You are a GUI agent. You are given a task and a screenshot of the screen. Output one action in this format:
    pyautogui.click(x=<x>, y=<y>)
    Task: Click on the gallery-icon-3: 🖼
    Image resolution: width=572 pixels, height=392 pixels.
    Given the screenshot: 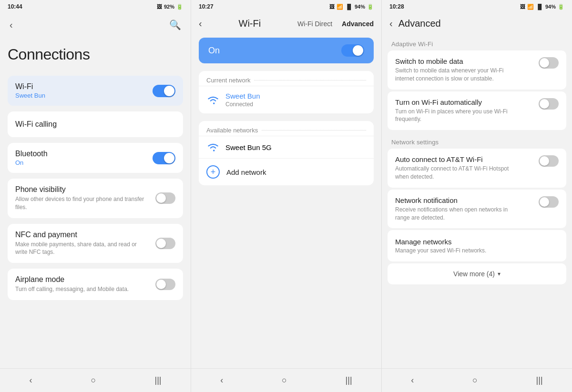 What is the action you would take?
    pyautogui.click(x=522, y=7)
    